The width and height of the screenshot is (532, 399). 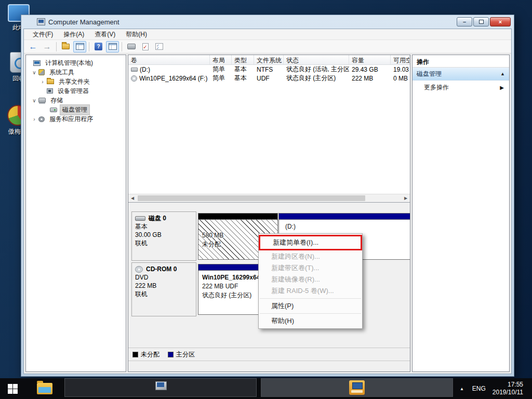 What do you see at coordinates (311, 306) in the screenshot?
I see `menu-item-properties: 属性(P)` at bounding box center [311, 306].